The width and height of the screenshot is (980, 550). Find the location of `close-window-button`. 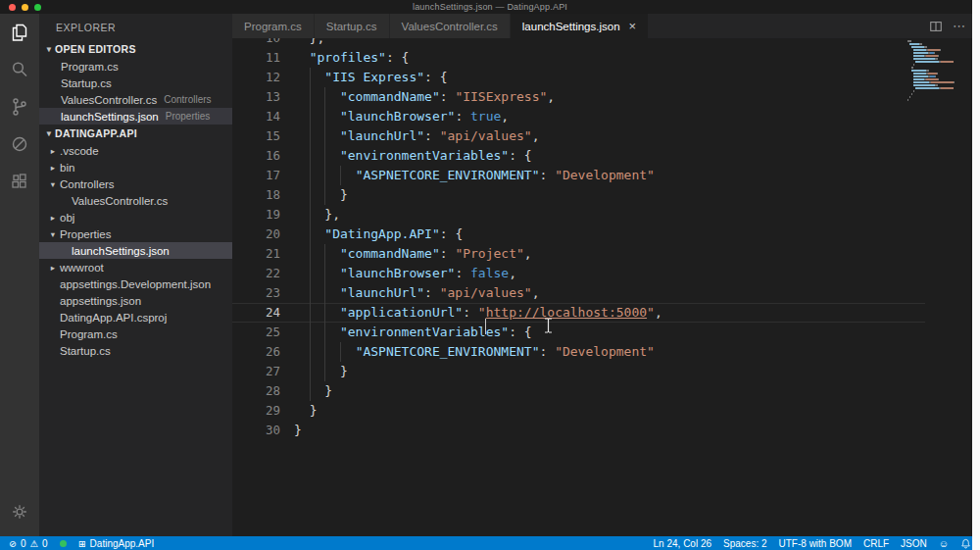

close-window-button is located at coordinates (12, 8).